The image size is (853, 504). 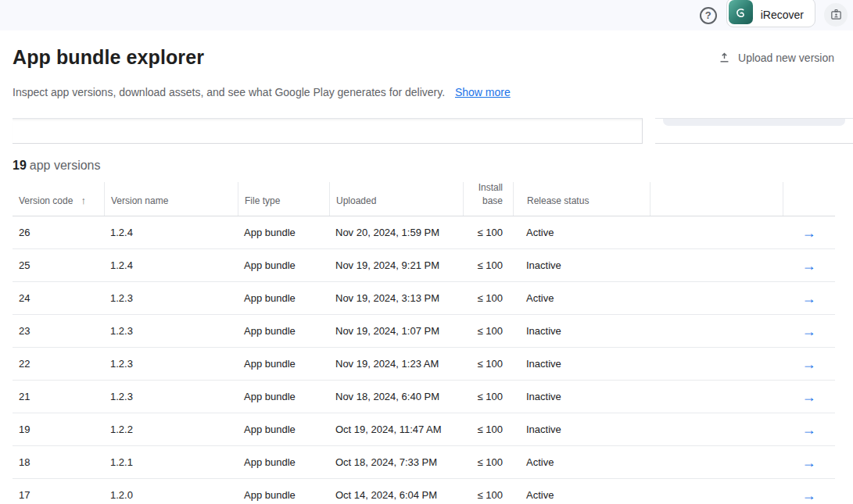 I want to click on table-row: 181.2.1App bundleOct 18, 2024, 7:33 PM≤ …, so click(x=424, y=463).